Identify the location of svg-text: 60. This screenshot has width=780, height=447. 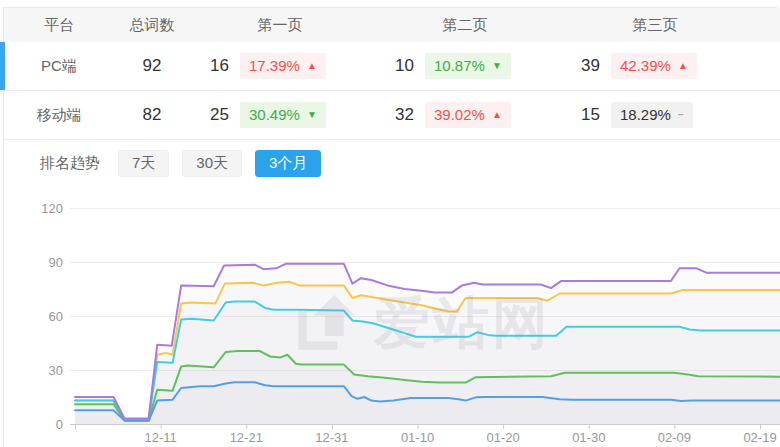
(56, 316).